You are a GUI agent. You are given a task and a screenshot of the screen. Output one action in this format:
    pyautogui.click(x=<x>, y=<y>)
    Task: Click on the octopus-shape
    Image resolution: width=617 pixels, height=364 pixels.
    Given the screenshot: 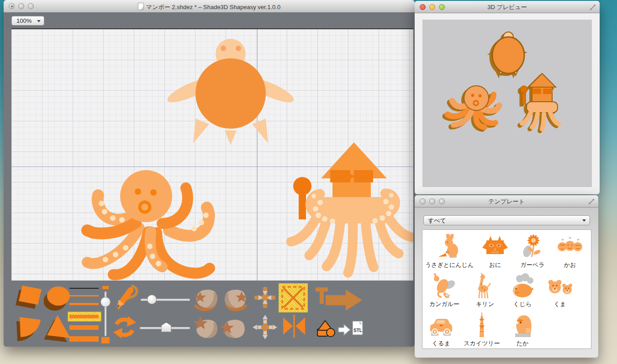 What is the action you would take?
    pyautogui.click(x=148, y=223)
    